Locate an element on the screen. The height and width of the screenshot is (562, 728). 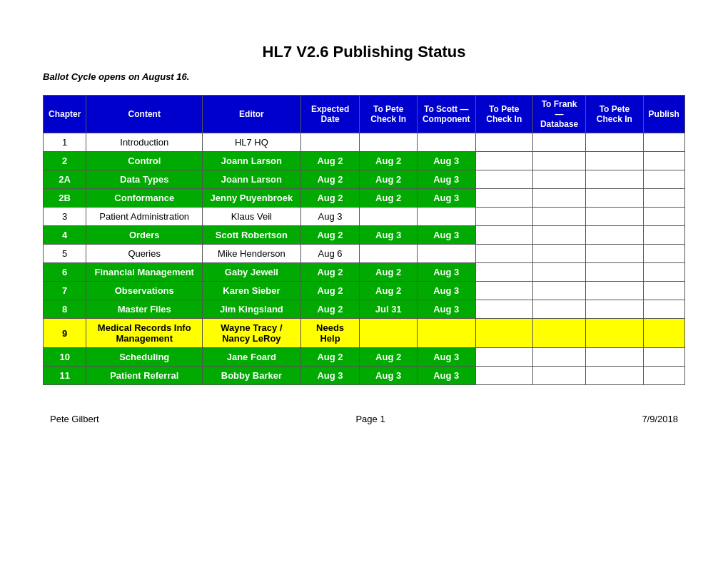
page-title: HL7 V2.6 Publishing Status is located at coordinates (364, 52).